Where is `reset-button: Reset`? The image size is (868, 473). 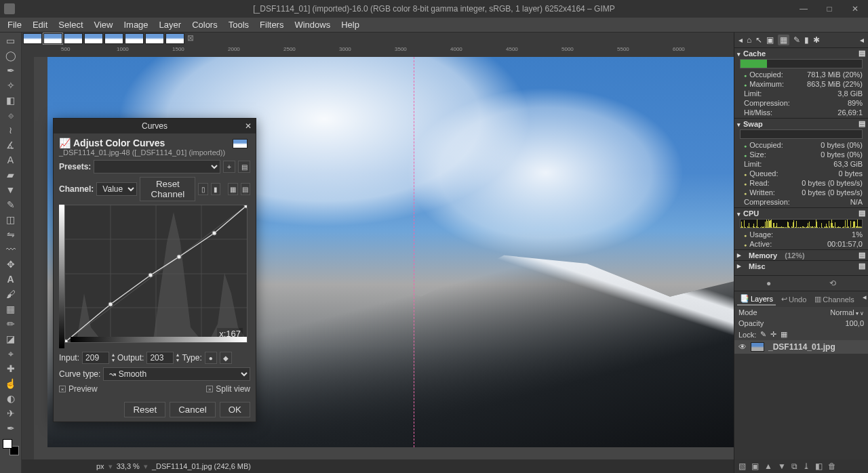
reset-button: Reset is located at coordinates (145, 409).